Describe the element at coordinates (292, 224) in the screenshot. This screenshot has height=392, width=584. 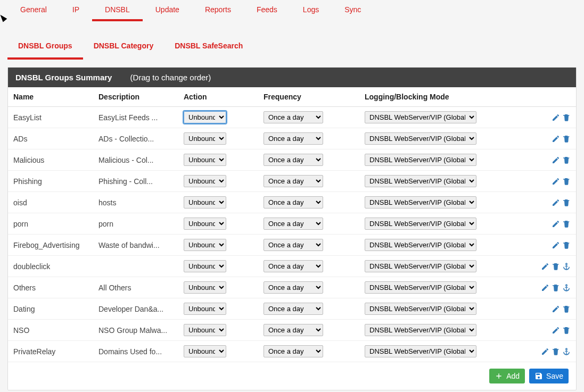
I see `table-row: pornpornUnboundOnce a dayDNSBL WebServer…` at that location.